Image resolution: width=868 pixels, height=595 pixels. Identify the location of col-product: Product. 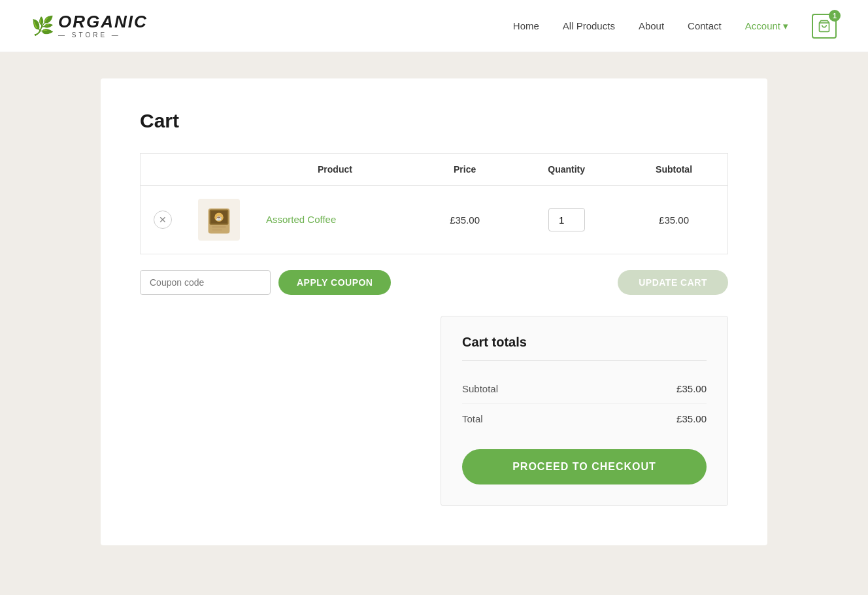
(335, 170).